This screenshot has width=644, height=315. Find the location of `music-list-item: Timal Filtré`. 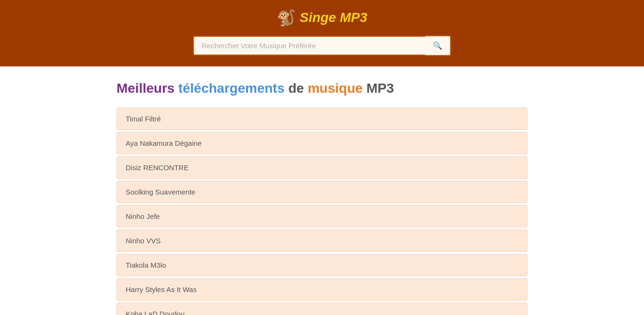

music-list-item: Timal Filtré is located at coordinates (322, 119).